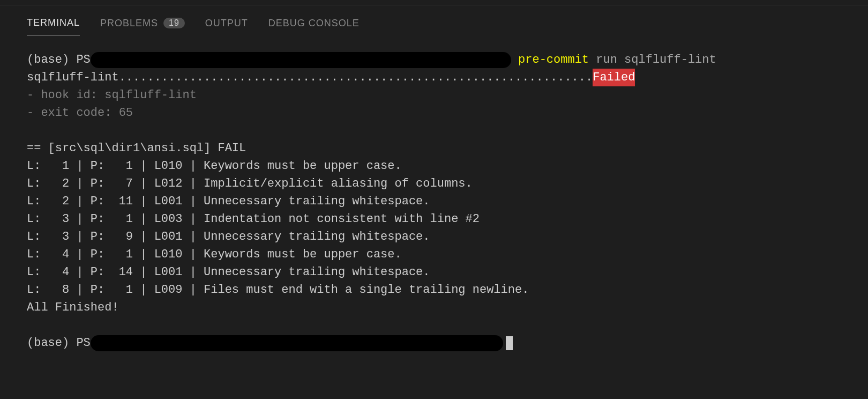 The width and height of the screenshot is (868, 399). What do you see at coordinates (434, 21) in the screenshot?
I see `panel-tabs: TERMINAL PROBLEMS 19 OUTPUT DEBUG CONSOL…` at bounding box center [434, 21].